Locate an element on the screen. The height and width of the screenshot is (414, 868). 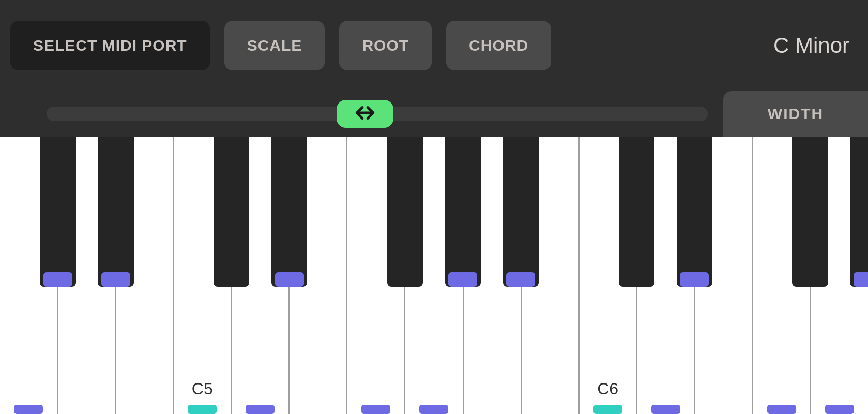
black-key-G#6 is located at coordinates (859, 212).